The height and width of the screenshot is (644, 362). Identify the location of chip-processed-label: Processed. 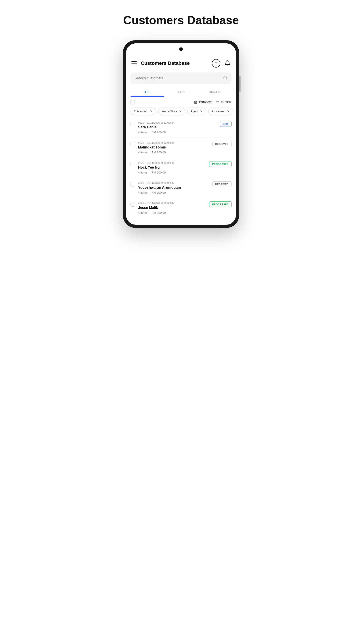
(218, 111).